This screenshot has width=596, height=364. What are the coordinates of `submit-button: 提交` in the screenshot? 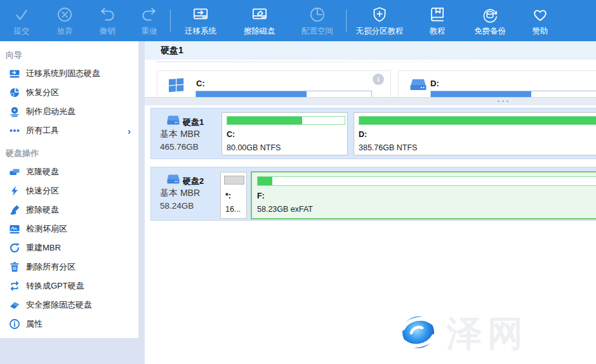 It's located at (22, 20).